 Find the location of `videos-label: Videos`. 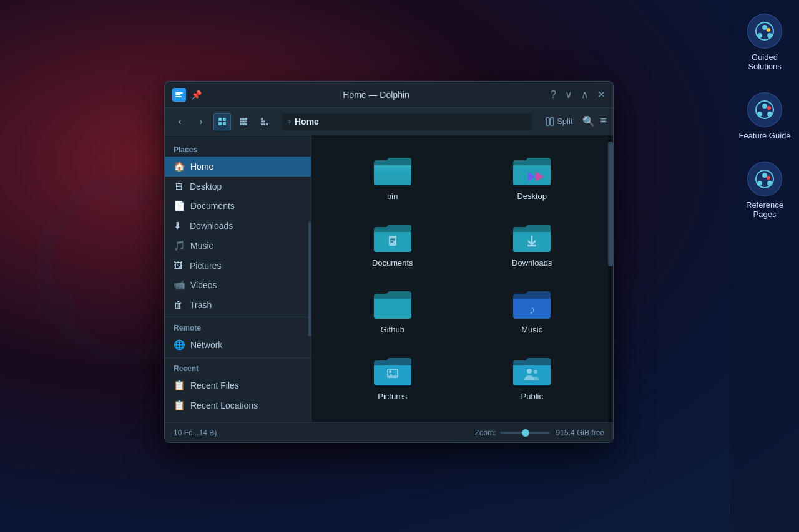

videos-label: Videos is located at coordinates (203, 285).